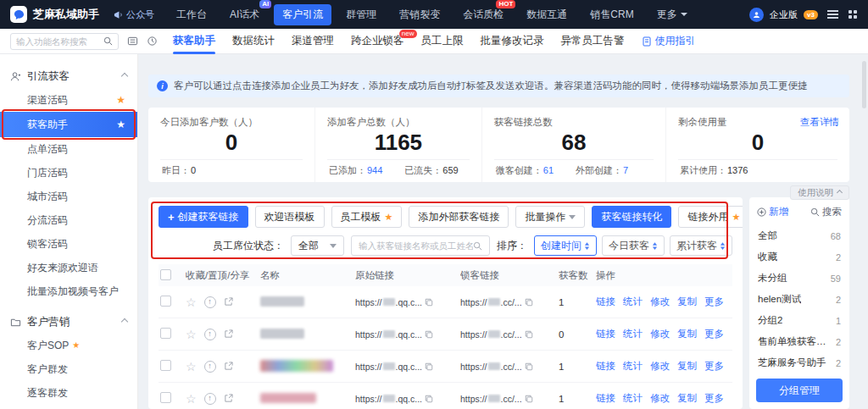 This screenshot has width=868, height=409. What do you see at coordinates (820, 193) in the screenshot?
I see `usage-note-toggle: 使用说明` at bounding box center [820, 193].